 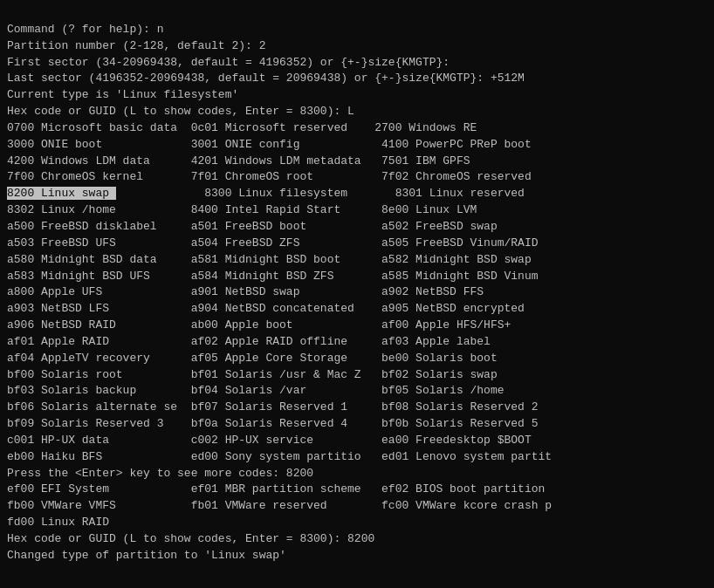 What do you see at coordinates (357, 539) in the screenshot?
I see `terminal-line-31: Hex code or GUID (L to show codes, Enter…` at bounding box center [357, 539].